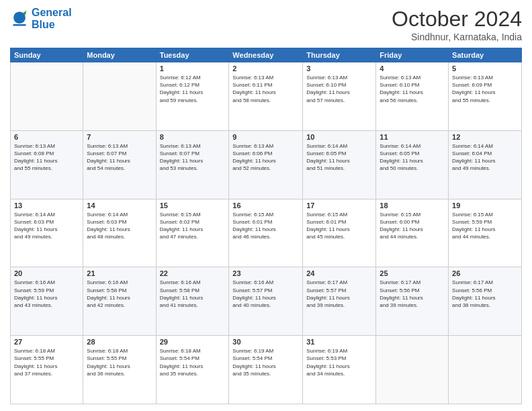 Image resolution: width=532 pixels, height=411 pixels. What do you see at coordinates (485, 165) in the screenshot?
I see `day-cell: 12Sunrise: 6:14 AM Sunset: 6:04 PM Dayli…` at bounding box center [485, 165].